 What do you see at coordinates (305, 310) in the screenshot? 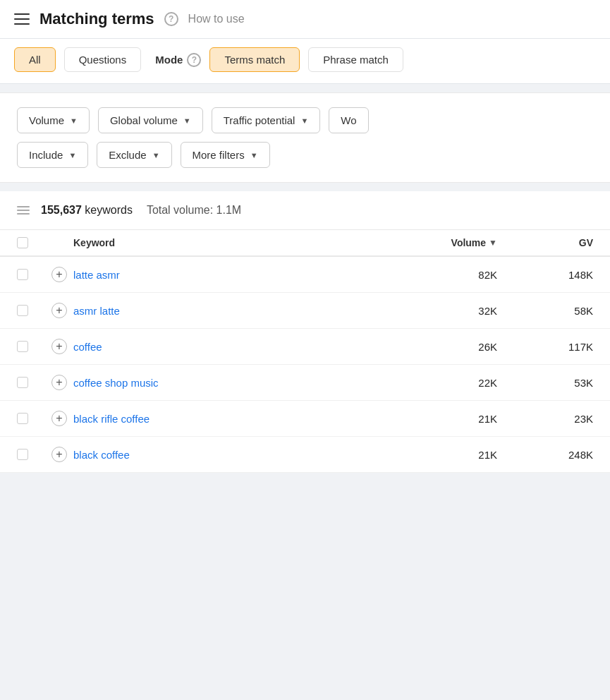
I see `table-row: + asmr latte 32K 58K` at bounding box center [305, 310].